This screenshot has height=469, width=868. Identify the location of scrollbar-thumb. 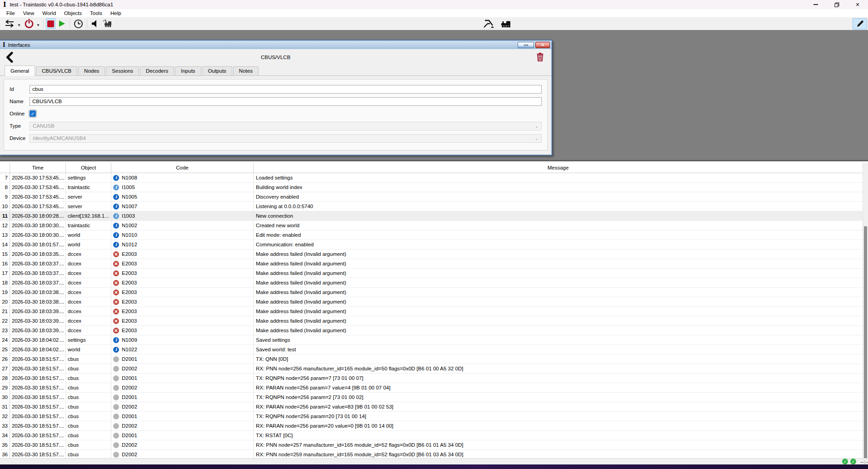
(865, 342).